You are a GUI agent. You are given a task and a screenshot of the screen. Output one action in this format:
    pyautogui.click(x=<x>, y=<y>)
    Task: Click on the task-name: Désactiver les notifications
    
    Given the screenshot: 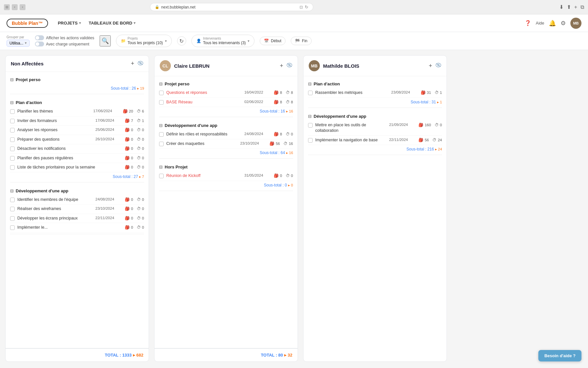 What is the action you would take?
    pyautogui.click(x=70, y=149)
    